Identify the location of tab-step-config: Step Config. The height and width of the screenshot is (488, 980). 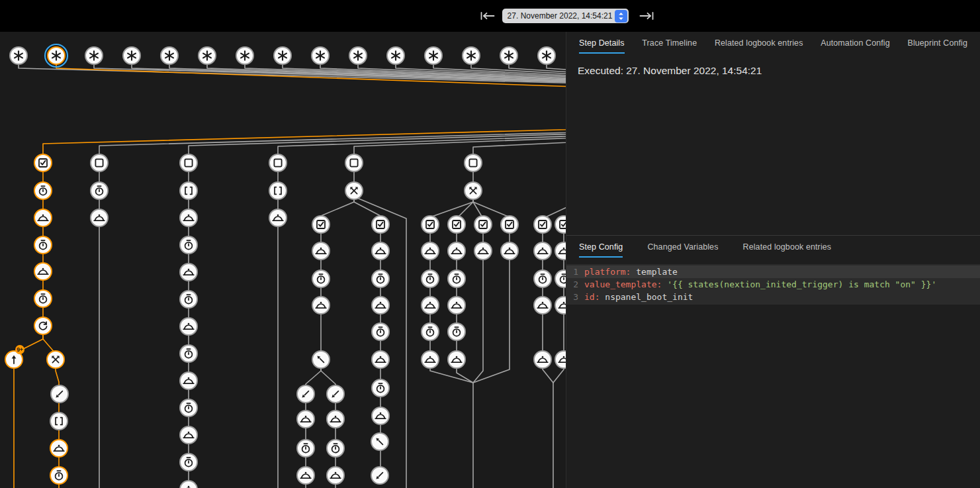
(601, 246).